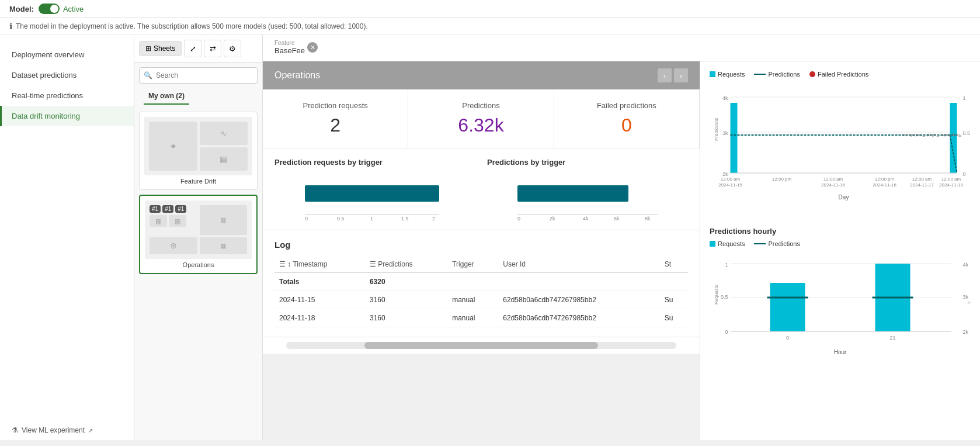  I want to click on svg-text: 2024-11-17, so click(922, 185).